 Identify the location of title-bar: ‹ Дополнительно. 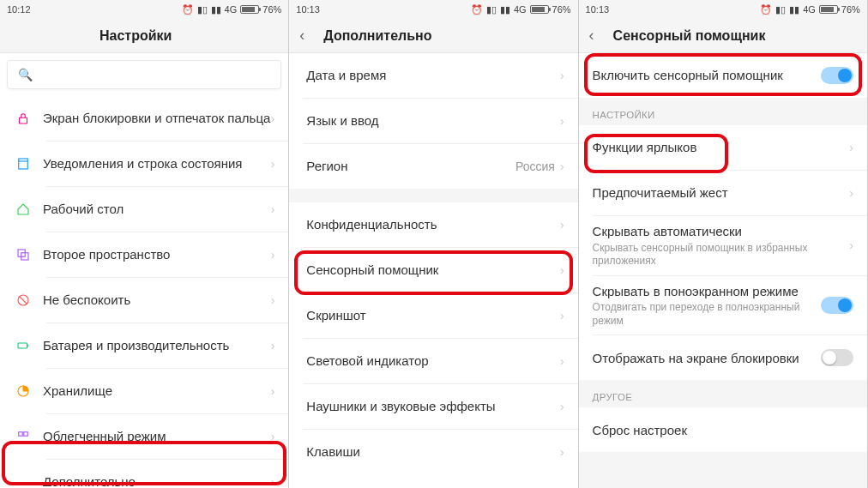
(433, 36).